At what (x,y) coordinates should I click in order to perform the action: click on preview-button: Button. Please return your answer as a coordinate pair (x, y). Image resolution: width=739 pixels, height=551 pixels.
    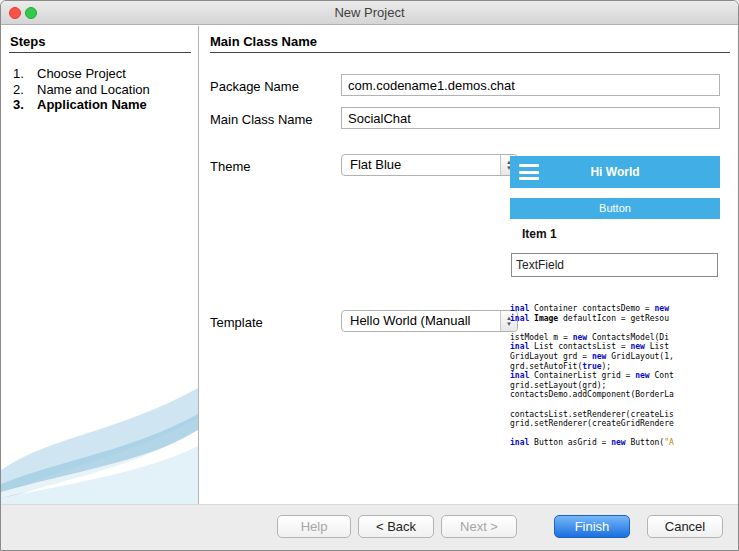
    Looking at the image, I should click on (615, 208).